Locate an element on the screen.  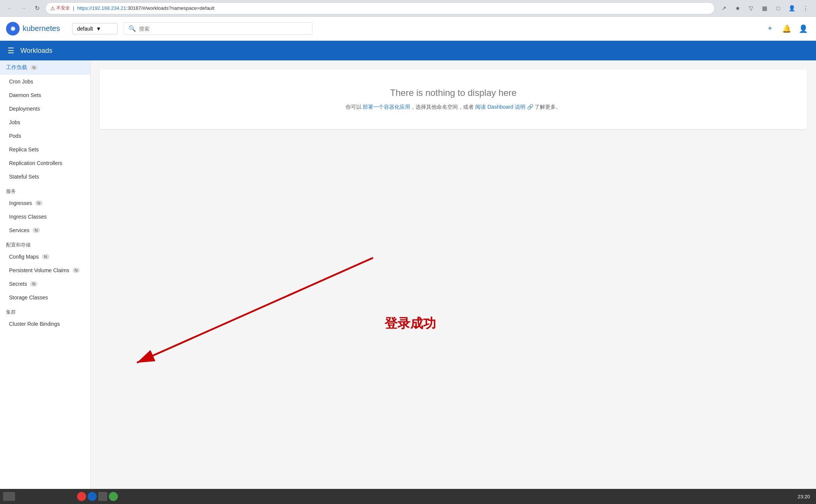
address-url: https://192.168.234.21:30187/#/workloads… is located at coordinates (146, 8).